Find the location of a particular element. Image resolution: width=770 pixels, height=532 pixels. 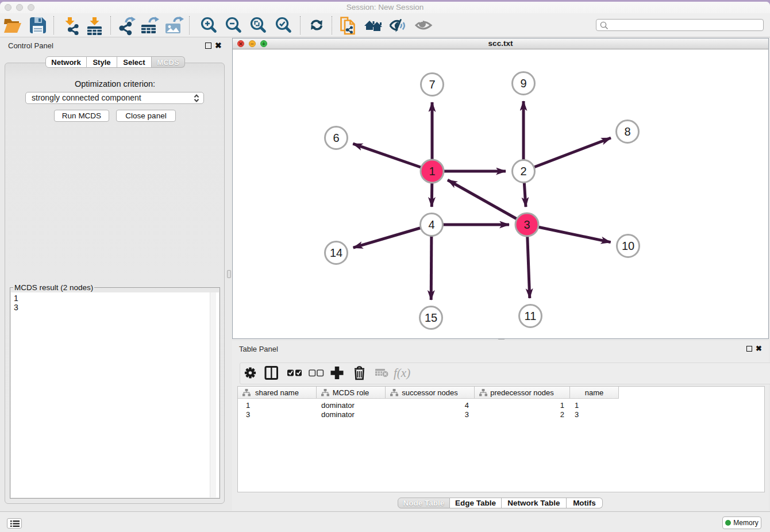

svg-text: 3 is located at coordinates (526, 225).